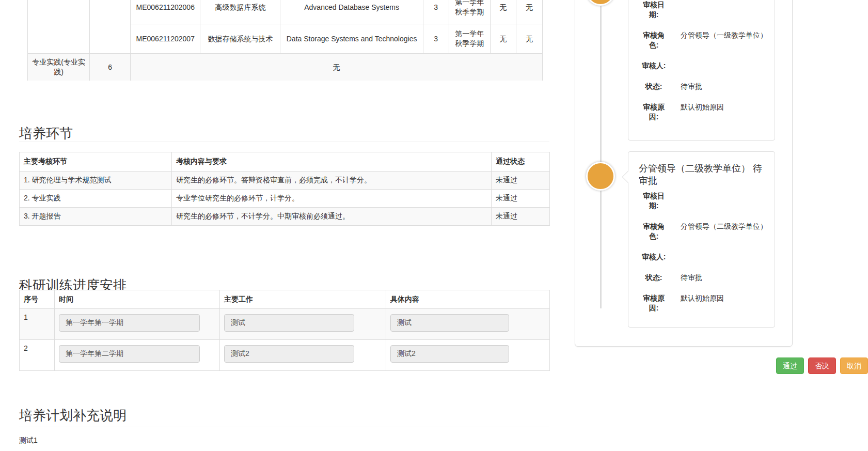 This screenshot has width=868, height=451. Describe the element at coordinates (790, 366) in the screenshot. I see `approve-button: 通过` at that location.